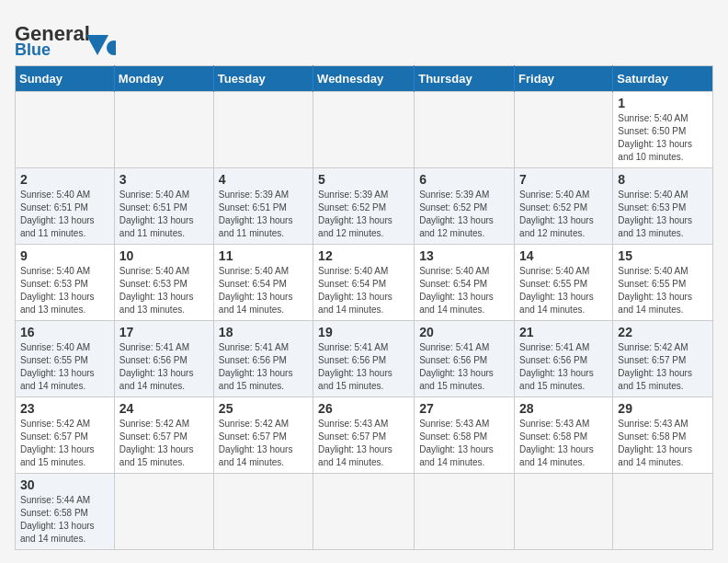 This screenshot has width=728, height=563. I want to click on calendar-day-cell: 12Sunrise: 5:40 AM Sunset: 6:54 PM Dayli…, so click(364, 283).